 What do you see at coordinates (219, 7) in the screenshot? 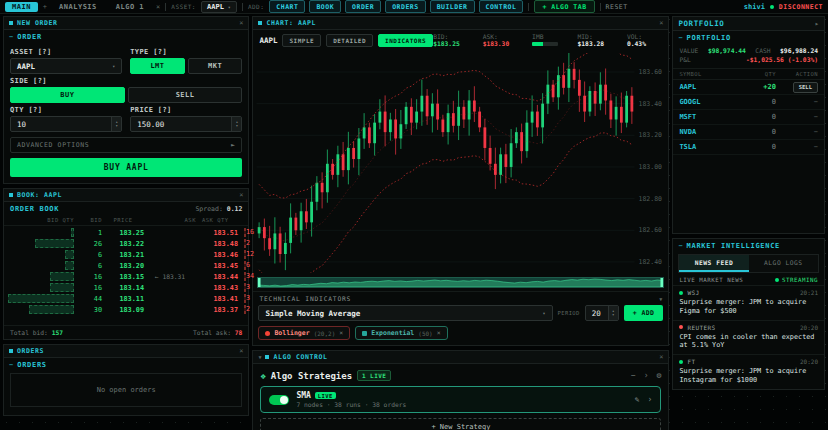
I see `asset-select: AAPL ▾` at bounding box center [219, 7].